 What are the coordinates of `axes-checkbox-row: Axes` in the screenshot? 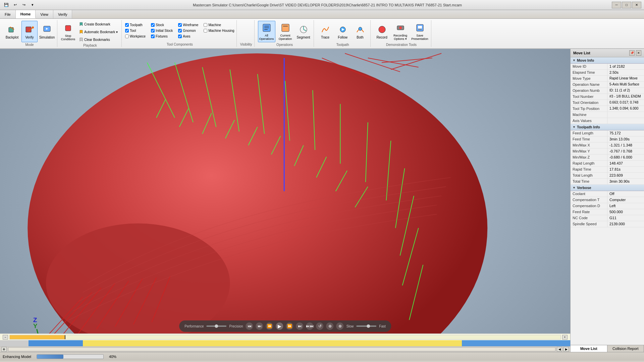 It's located at (188, 36).